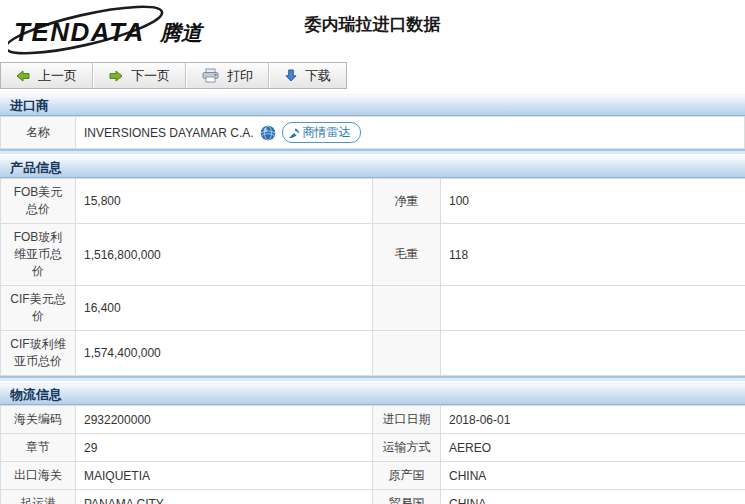 This screenshot has width=745, height=504. What do you see at coordinates (593, 202) in the screenshot?
I see `field-value: 100` at bounding box center [593, 202].